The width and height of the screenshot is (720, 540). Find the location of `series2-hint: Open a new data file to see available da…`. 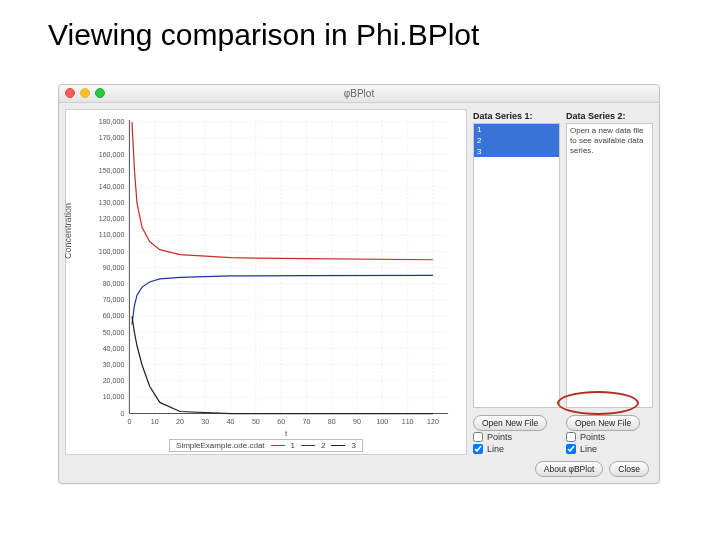

series2-hint: Open a new data file to see available da… is located at coordinates (610, 141).